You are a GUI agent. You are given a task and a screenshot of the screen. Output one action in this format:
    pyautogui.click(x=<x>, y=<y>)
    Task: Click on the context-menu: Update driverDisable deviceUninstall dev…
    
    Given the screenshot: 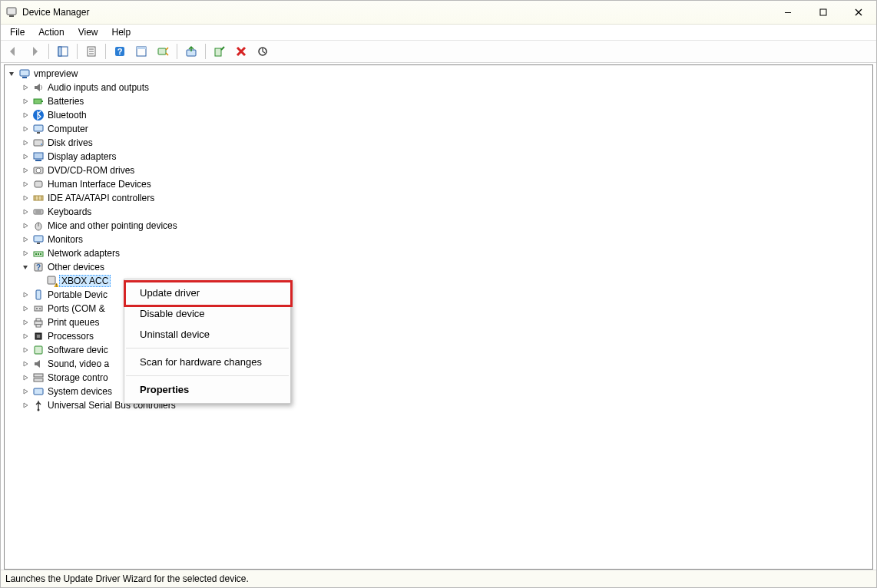 What is the action you would take?
    pyautogui.click(x=207, y=341)
    